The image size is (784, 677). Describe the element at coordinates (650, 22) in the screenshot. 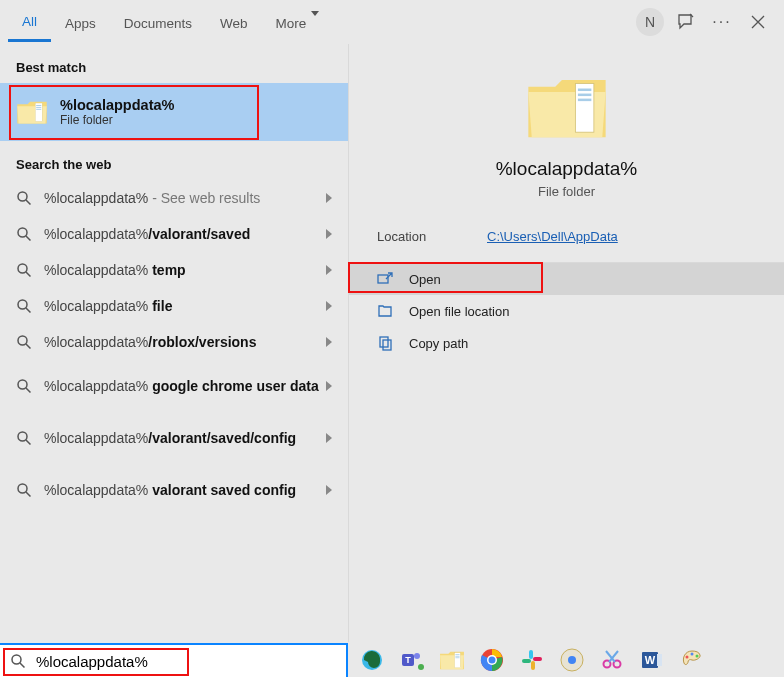

I see `user-avatar: N` at that location.